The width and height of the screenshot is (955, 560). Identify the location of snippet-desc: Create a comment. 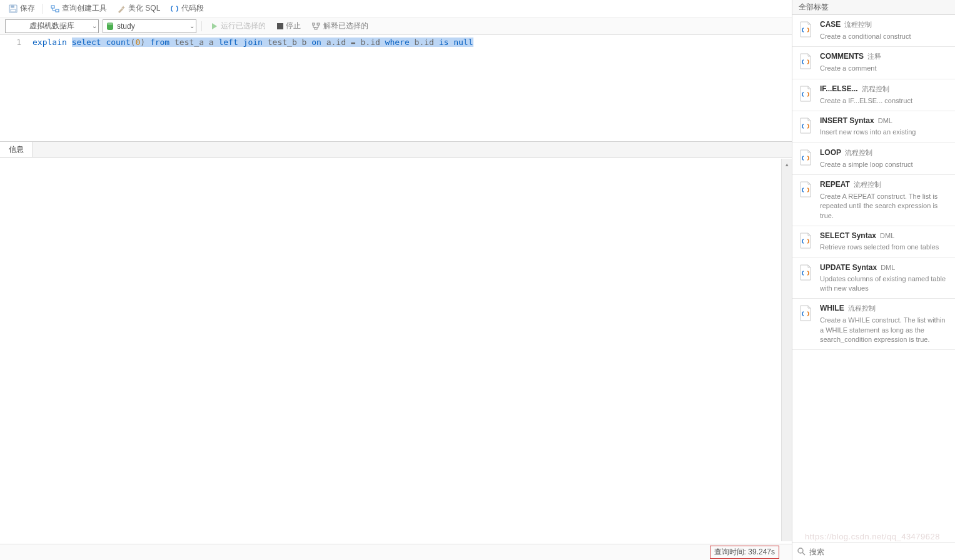
(884, 69).